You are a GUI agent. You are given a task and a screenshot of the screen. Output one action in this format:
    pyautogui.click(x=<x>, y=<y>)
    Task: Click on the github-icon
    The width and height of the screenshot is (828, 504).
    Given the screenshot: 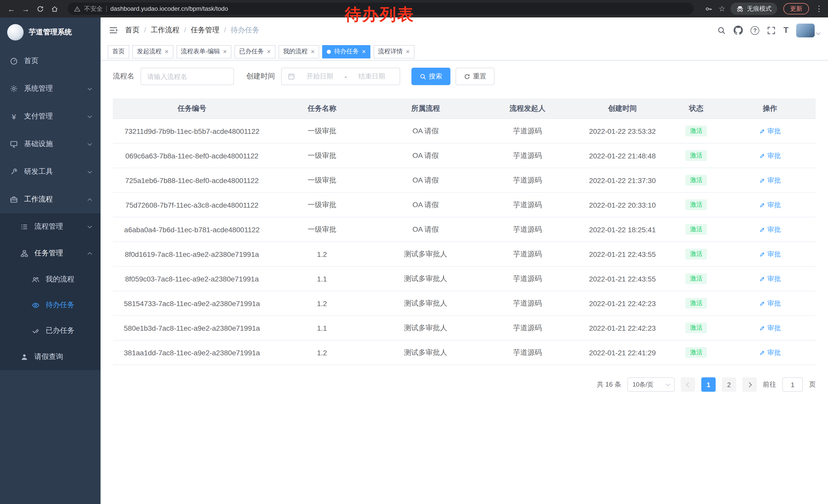 What is the action you would take?
    pyautogui.click(x=738, y=30)
    